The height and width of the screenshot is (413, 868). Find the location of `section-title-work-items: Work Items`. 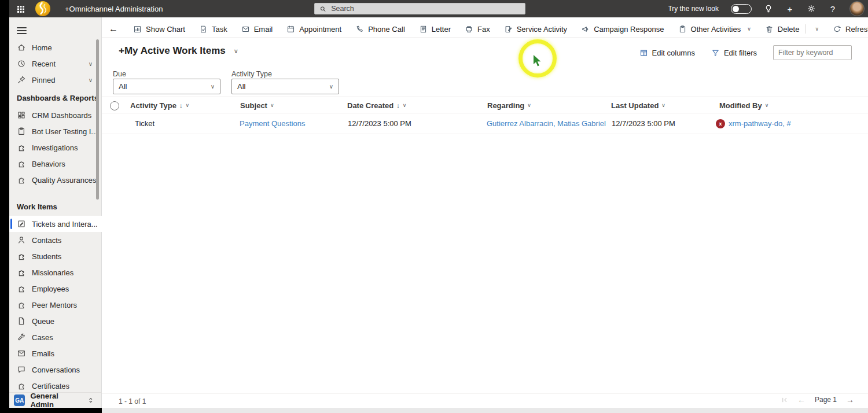

section-title-work-items: Work Items is located at coordinates (56, 202).